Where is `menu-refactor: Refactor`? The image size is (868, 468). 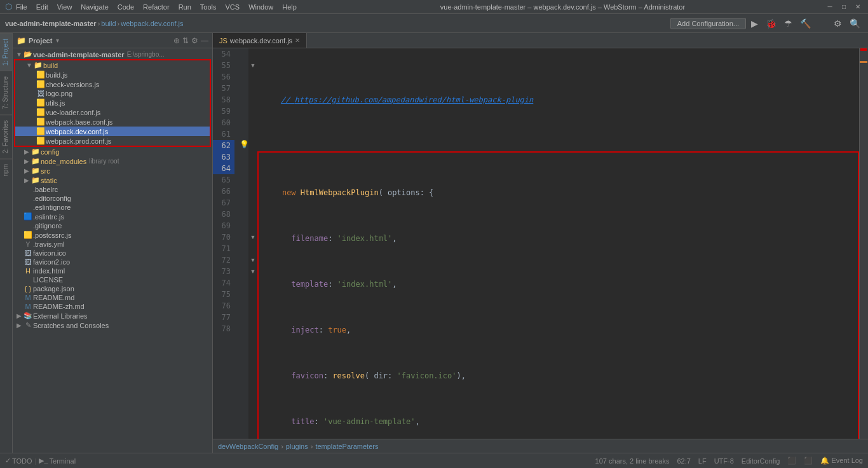 menu-refactor: Refactor is located at coordinates (156, 7).